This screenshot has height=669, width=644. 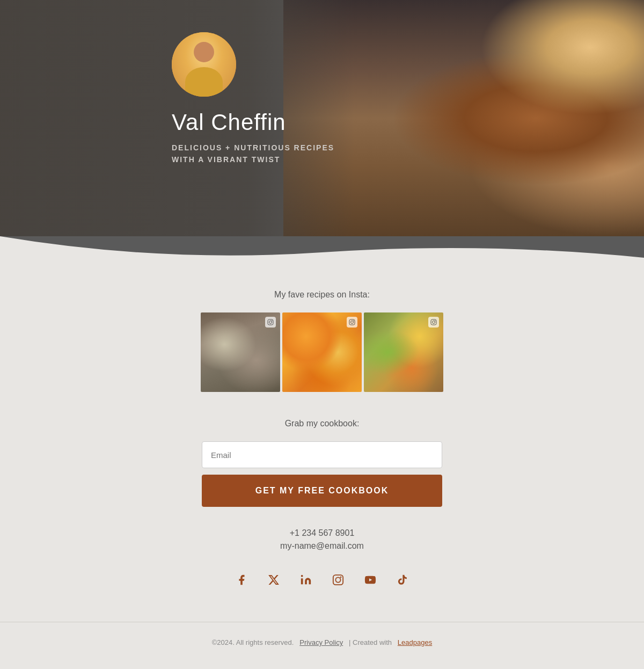 What do you see at coordinates (274, 580) in the screenshot?
I see `twitter-x-icon` at bounding box center [274, 580].